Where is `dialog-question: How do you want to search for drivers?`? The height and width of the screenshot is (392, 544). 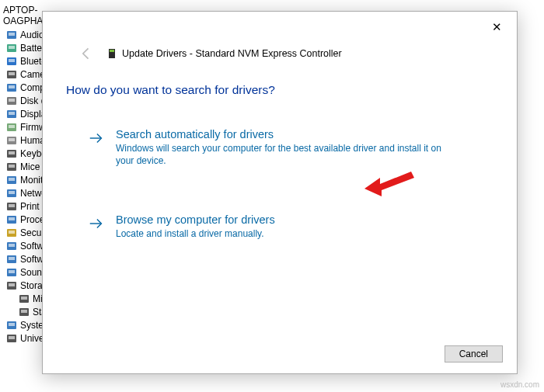 dialog-question: How do you want to search for drivers? is located at coordinates (280, 79).